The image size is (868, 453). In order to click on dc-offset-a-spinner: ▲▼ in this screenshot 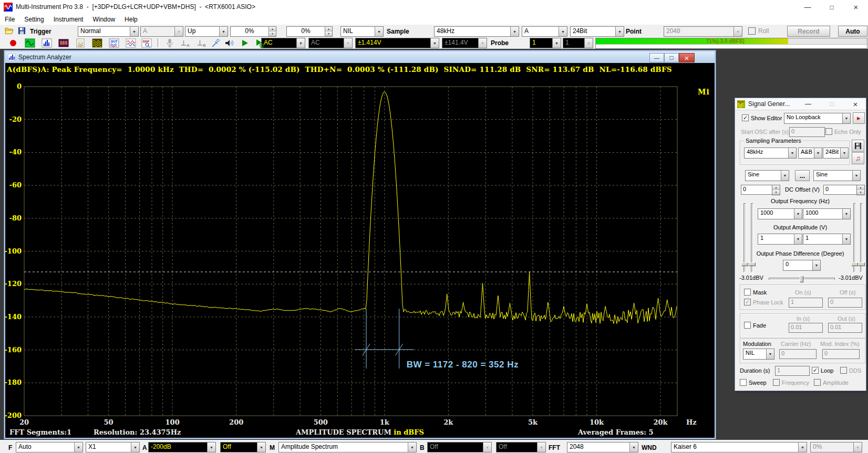, I will do `click(776, 190)`.